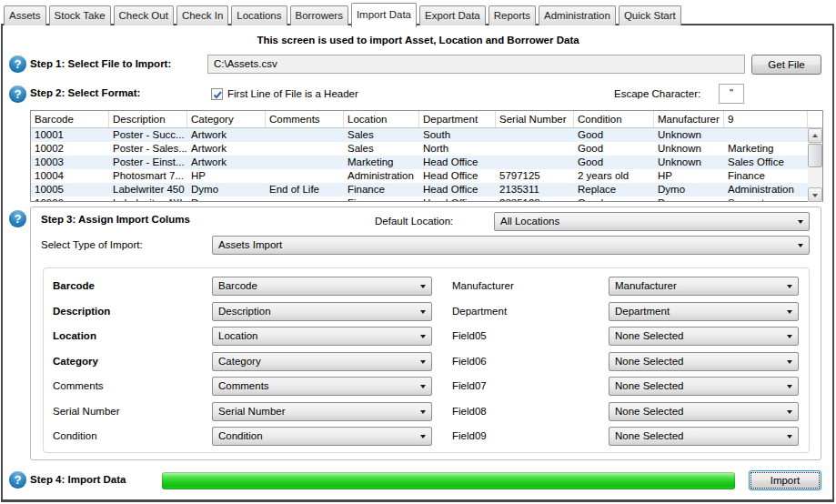 Image resolution: width=836 pixels, height=504 pixels. What do you see at coordinates (690, 119) in the screenshot?
I see `column-header: Manufacturer` at bounding box center [690, 119].